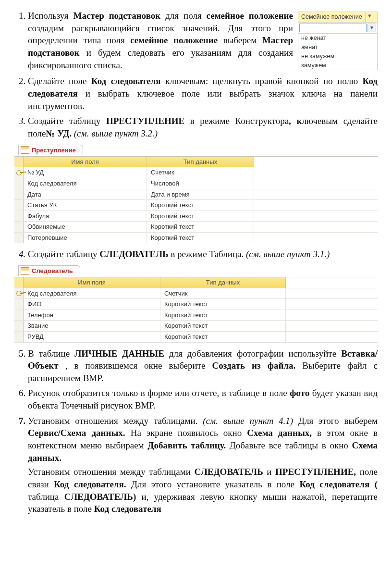  Describe the element at coordinates (119, 354) in the screenshot. I see `text: ЛИЧНЫЕ ДАННЫЕ` at that location.